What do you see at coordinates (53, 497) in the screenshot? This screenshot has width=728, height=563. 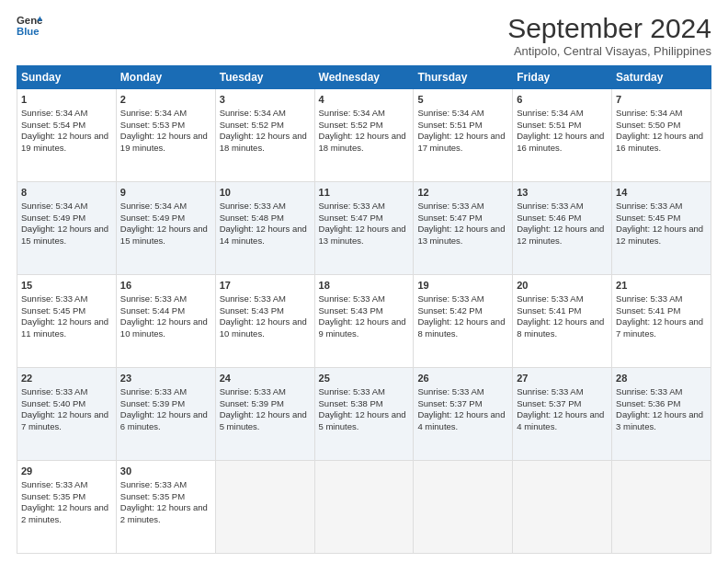 I see `sunset: Sunset: 5:35 PM` at bounding box center [53, 497].